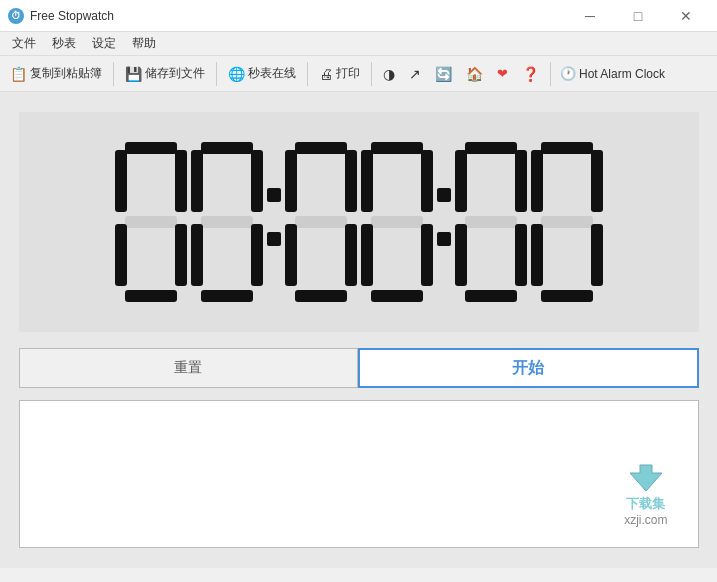 Image resolution: width=717 pixels, height=582 pixels. I want to click on clock-icon: 🕐, so click(568, 74).